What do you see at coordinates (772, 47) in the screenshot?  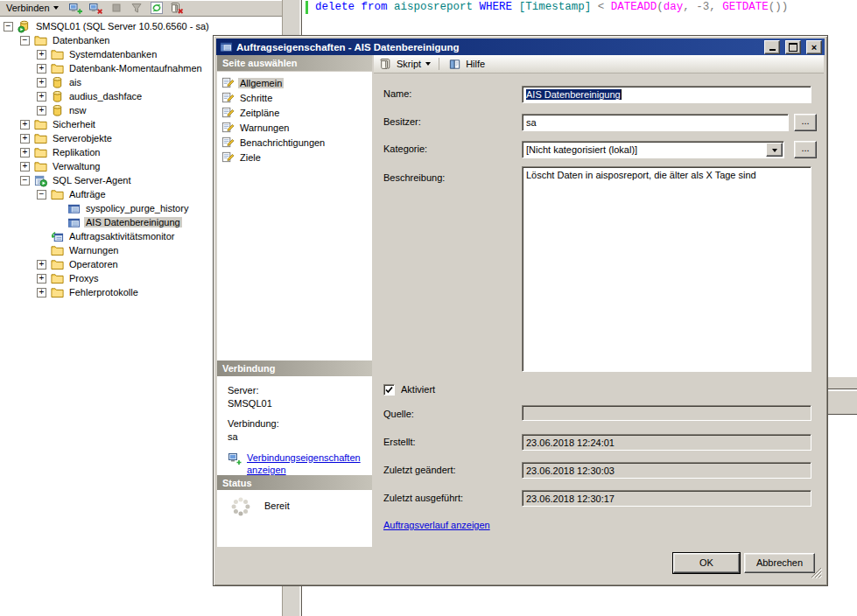 I see `minimize-button` at bounding box center [772, 47].